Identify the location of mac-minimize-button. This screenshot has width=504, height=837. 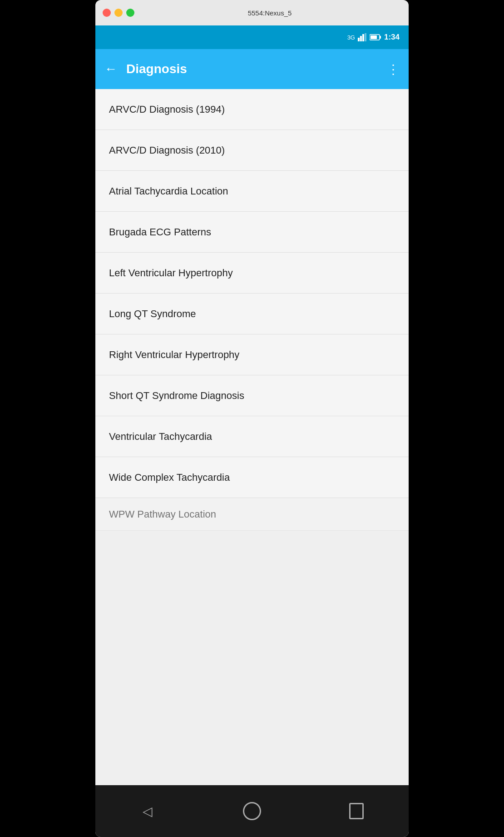
(119, 13).